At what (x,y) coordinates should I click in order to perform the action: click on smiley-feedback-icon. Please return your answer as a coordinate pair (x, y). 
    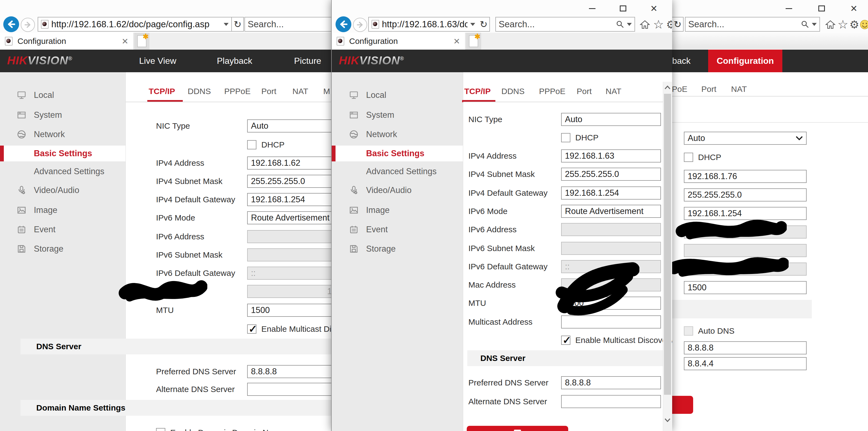
    Looking at the image, I should click on (863, 25).